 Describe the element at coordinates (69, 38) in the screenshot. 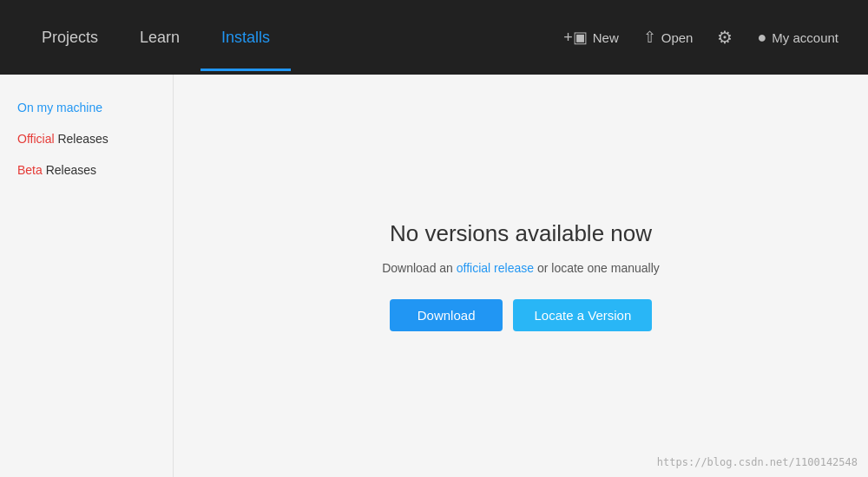

I see `nav-item-projects: Projects` at that location.